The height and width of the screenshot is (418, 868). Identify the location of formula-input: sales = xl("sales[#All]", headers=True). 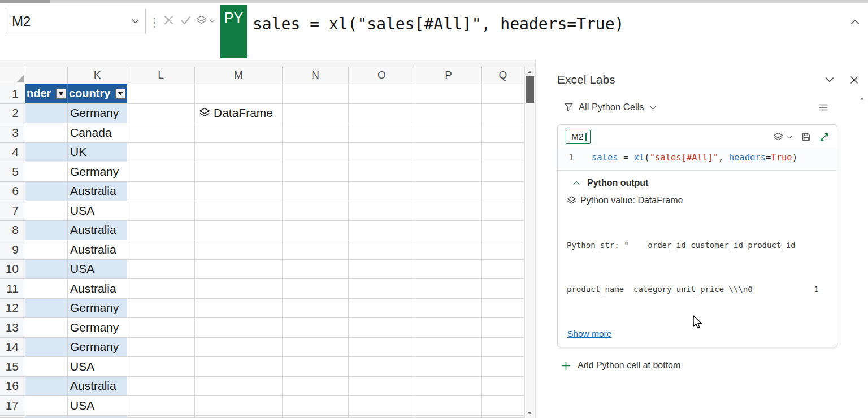
(439, 24).